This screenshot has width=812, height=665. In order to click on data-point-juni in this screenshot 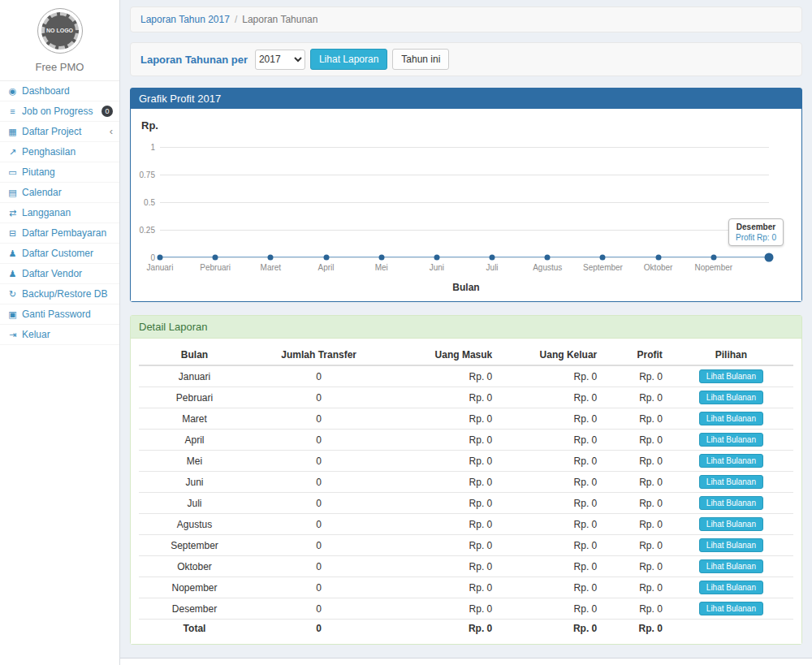, I will do `click(437, 258)`.